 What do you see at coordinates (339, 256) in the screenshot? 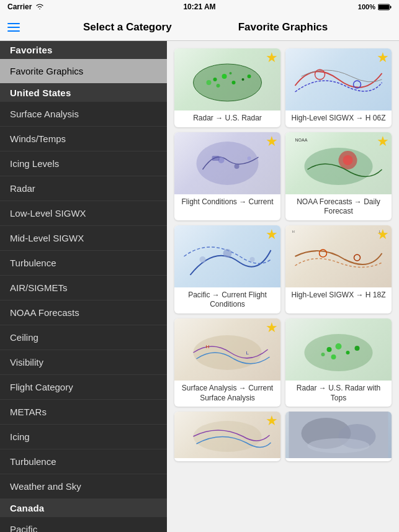
I see `grid-item-image-5: ★ H L` at bounding box center [339, 256].